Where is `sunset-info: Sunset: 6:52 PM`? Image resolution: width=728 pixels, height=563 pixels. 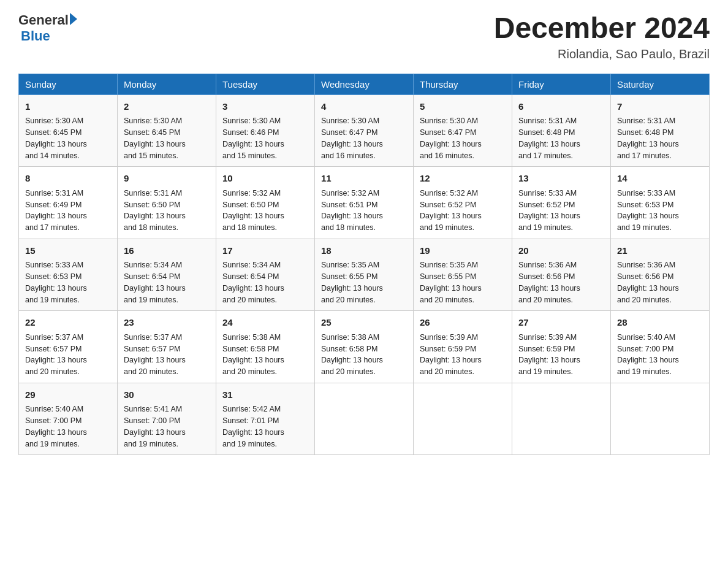 sunset-info: Sunset: 6:52 PM is located at coordinates (448, 205).